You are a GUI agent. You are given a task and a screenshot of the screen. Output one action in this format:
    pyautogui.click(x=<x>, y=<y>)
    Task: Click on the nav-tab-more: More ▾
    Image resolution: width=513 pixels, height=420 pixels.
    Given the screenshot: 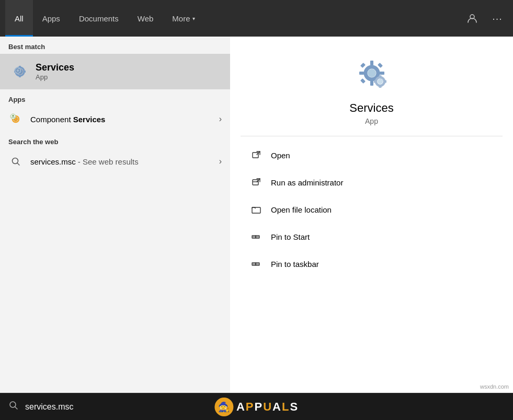 What is the action you would take?
    pyautogui.click(x=183, y=18)
    